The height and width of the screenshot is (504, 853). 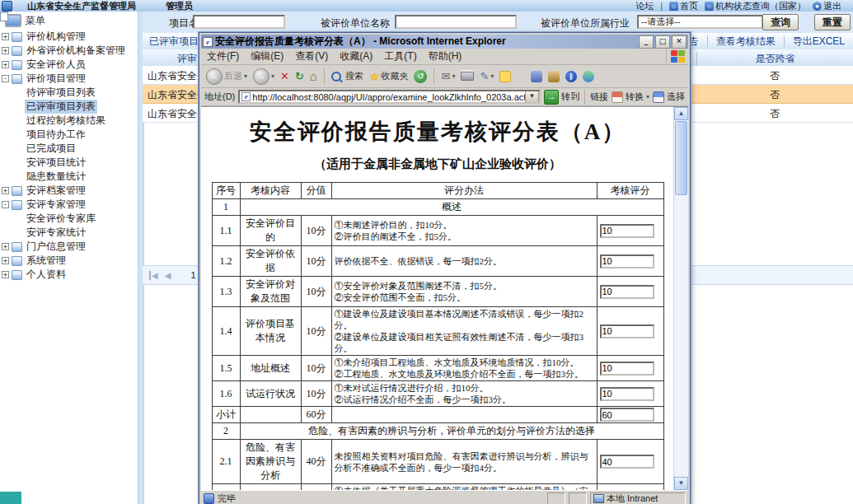 What do you see at coordinates (780, 22) in the screenshot?
I see `query-button: 查询` at bounding box center [780, 22].